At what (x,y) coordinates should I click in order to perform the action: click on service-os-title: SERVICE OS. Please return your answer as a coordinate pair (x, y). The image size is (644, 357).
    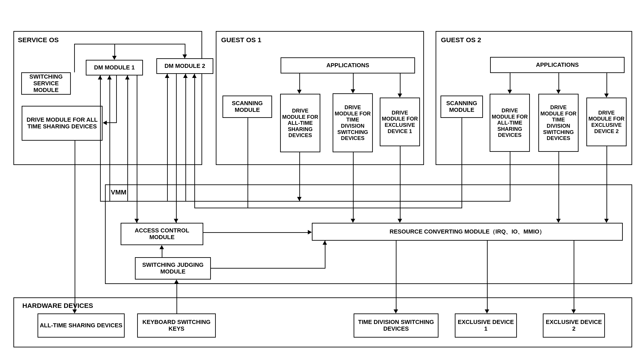
    Looking at the image, I should click on (38, 40).